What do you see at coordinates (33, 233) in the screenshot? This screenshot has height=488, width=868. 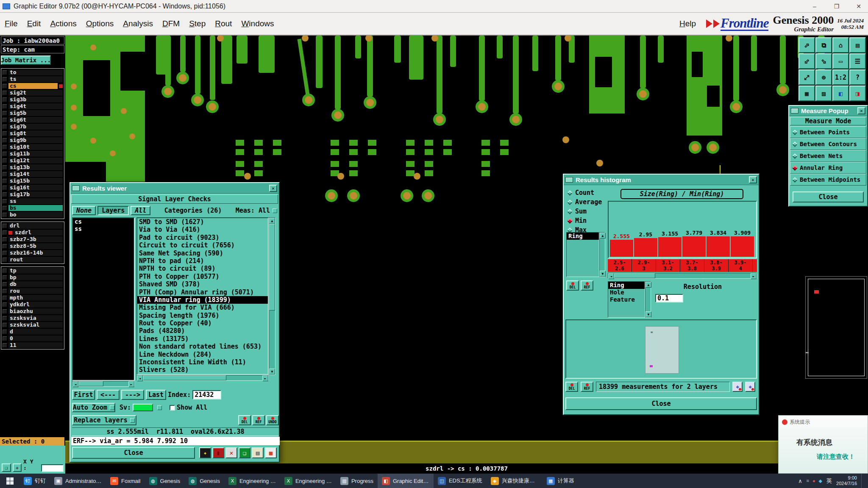 I see `layer-row-szdrl: szdrl` at bounding box center [33, 233].